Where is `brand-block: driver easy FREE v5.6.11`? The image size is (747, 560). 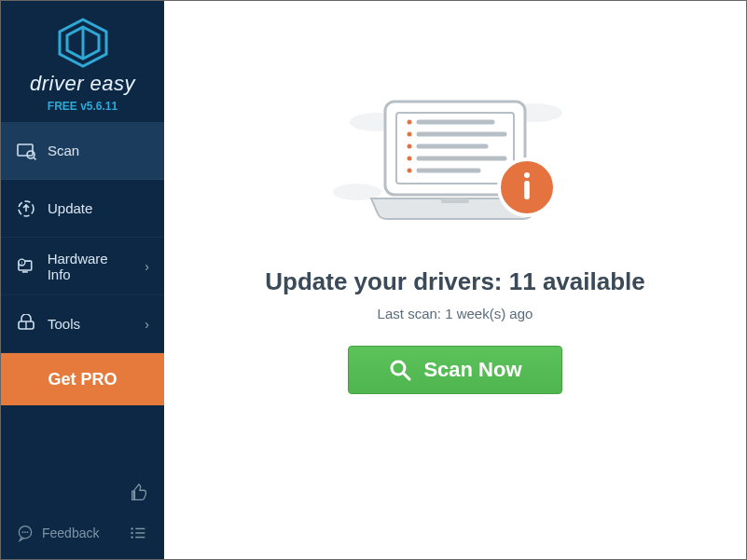
brand-block: driver easy FREE v5.6.11 is located at coordinates (82, 61).